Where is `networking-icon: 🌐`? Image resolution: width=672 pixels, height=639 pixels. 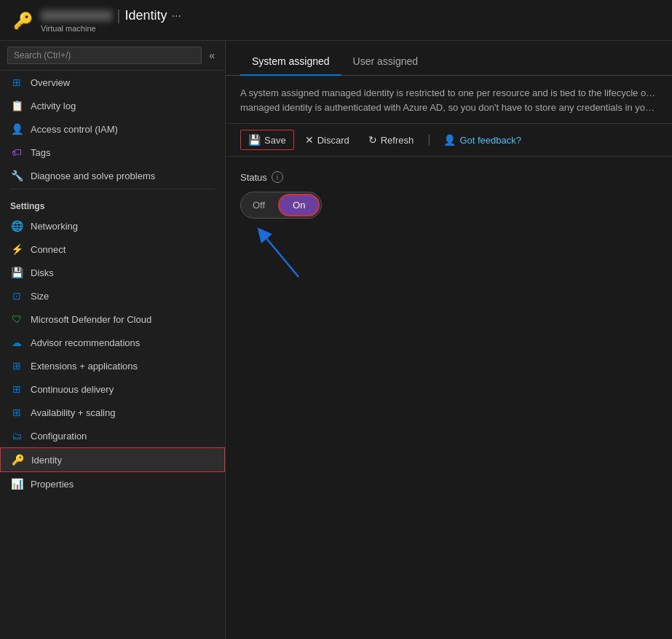 networking-icon: 🌐 is located at coordinates (17, 226).